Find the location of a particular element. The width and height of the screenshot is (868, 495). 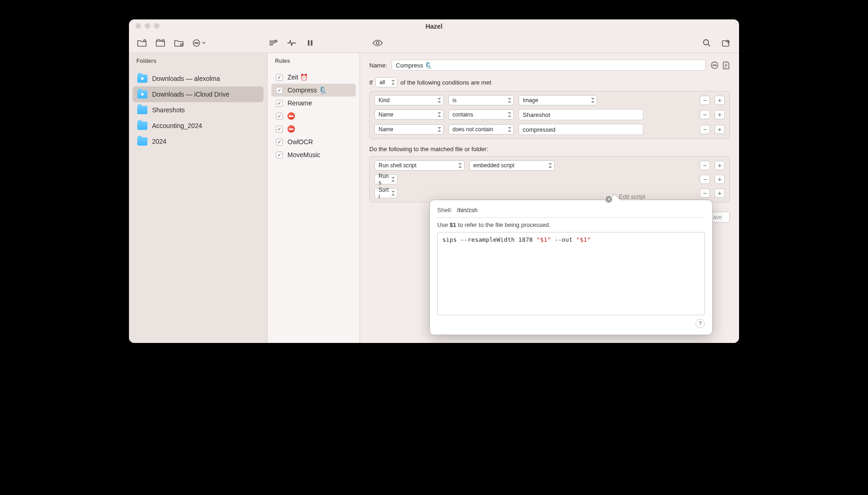

more-menu-icon is located at coordinates (199, 43).